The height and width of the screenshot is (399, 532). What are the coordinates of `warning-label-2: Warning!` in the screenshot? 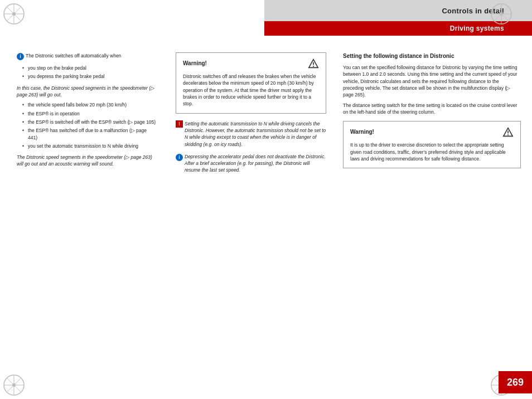 It's located at (362, 133).